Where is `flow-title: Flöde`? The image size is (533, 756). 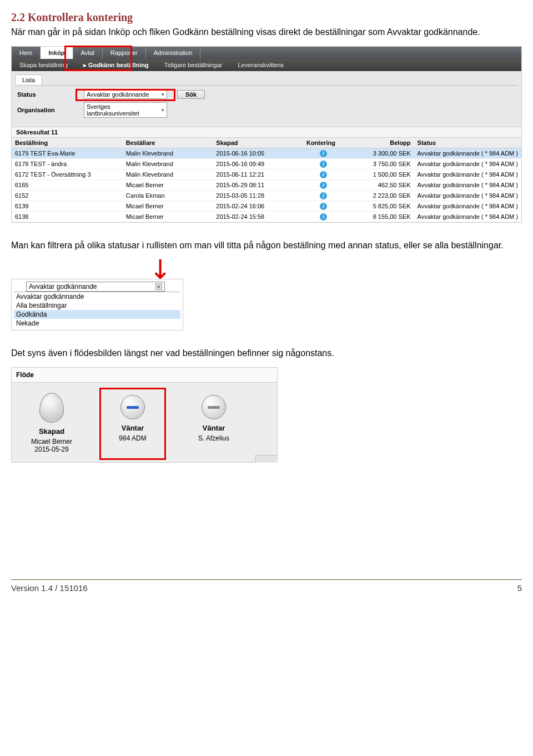
flow-title: Flöde is located at coordinates (144, 376).